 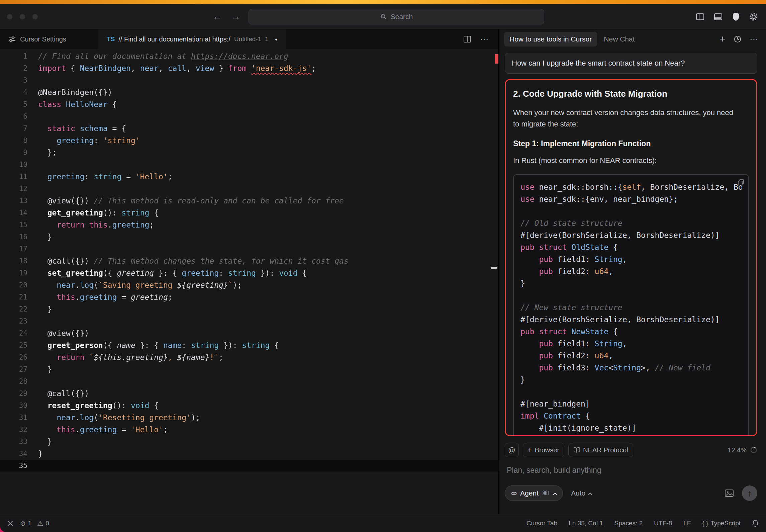 What do you see at coordinates (175, 39) in the screenshot?
I see `file-tab-title: // Find all our documentation at https:/` at bounding box center [175, 39].